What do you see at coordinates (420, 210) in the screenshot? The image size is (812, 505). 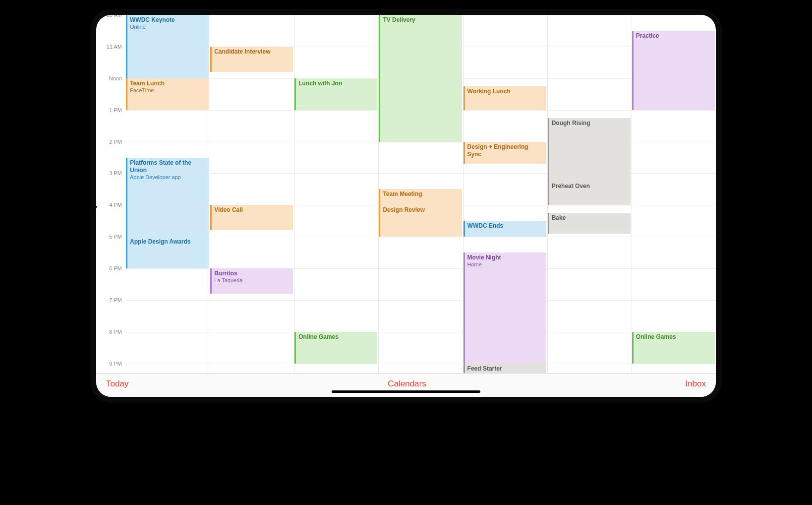 I see `event-title: Design Review` at bounding box center [420, 210].